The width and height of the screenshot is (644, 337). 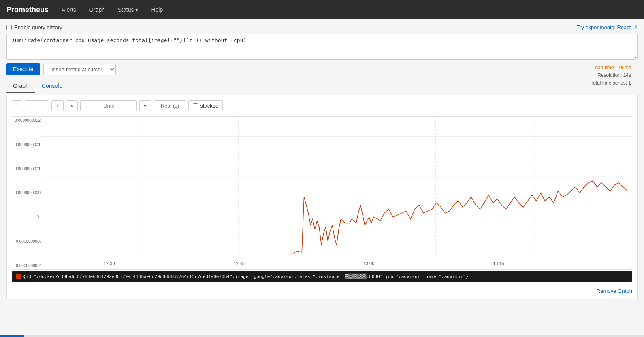 I want to click on metric-insert-select: - insert metric at cursor -, so click(x=79, y=70).